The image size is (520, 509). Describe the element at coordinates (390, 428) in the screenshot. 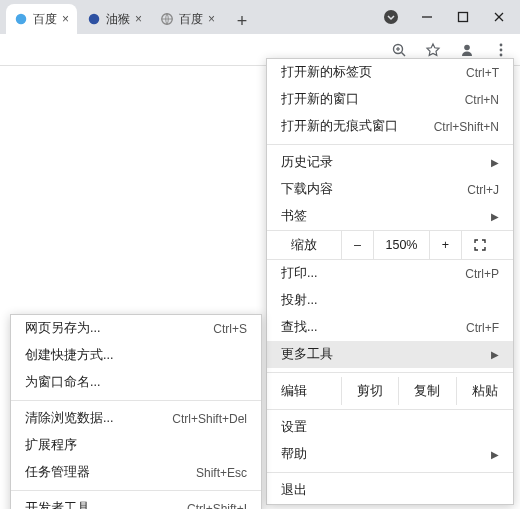

I see `menu-settings: 设置` at that location.